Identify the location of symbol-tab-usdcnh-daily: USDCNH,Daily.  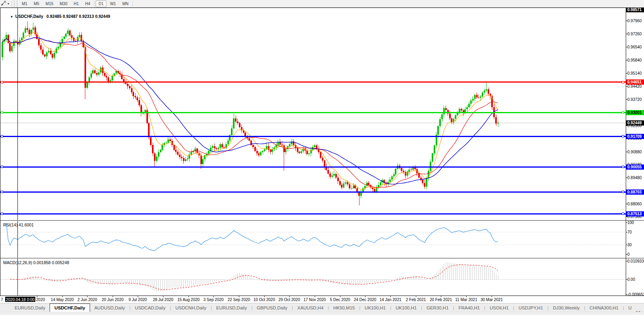
(191, 308).